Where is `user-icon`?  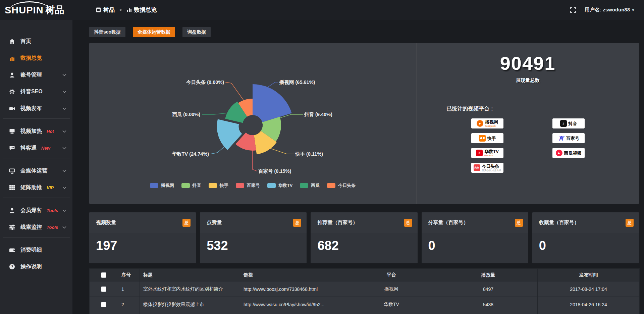
user-icon is located at coordinates (12, 75).